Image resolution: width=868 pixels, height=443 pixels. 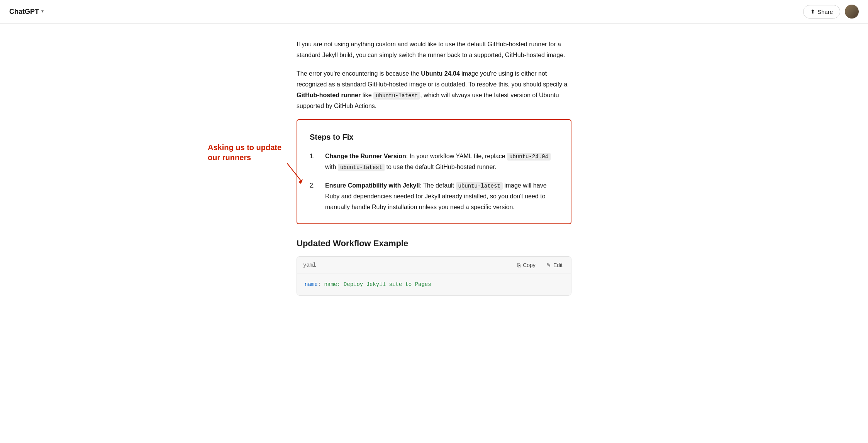 What do you see at coordinates (813, 12) in the screenshot?
I see `share-icon: ⬆` at bounding box center [813, 12].